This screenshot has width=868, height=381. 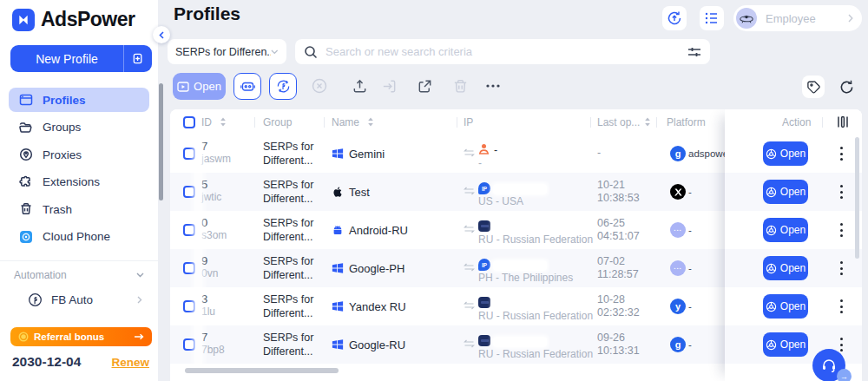 I want to click on last-open-date: 06-25, so click(x=611, y=223).